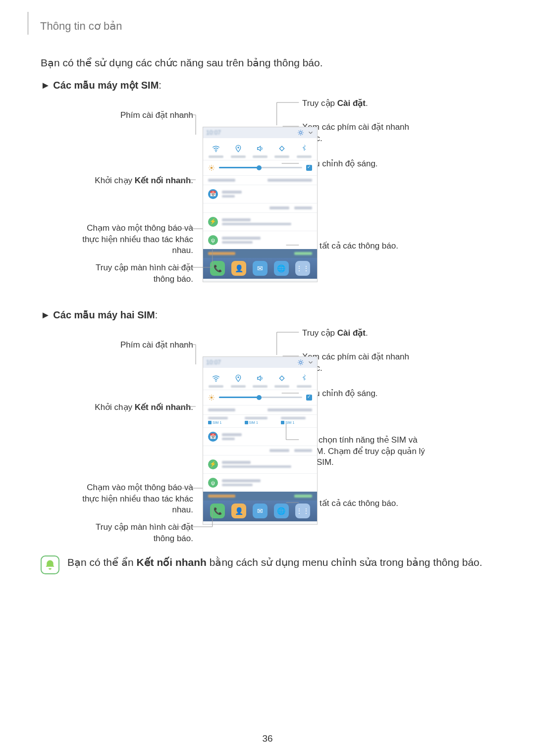 This screenshot has width=535, height=756. Describe the element at coordinates (262, 22) in the screenshot. I see `page-header: Thông tin cơ bản` at that location.